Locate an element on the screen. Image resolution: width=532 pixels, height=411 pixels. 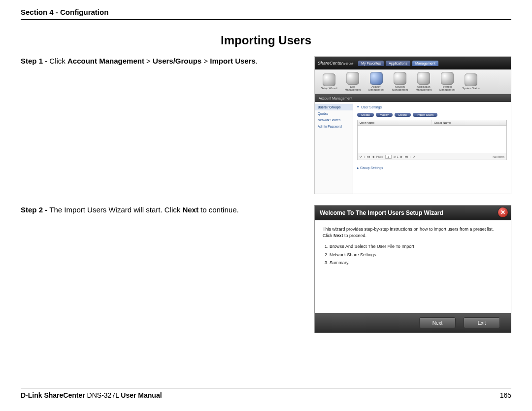
refresh-icon: ⟳ is located at coordinates (361, 157).